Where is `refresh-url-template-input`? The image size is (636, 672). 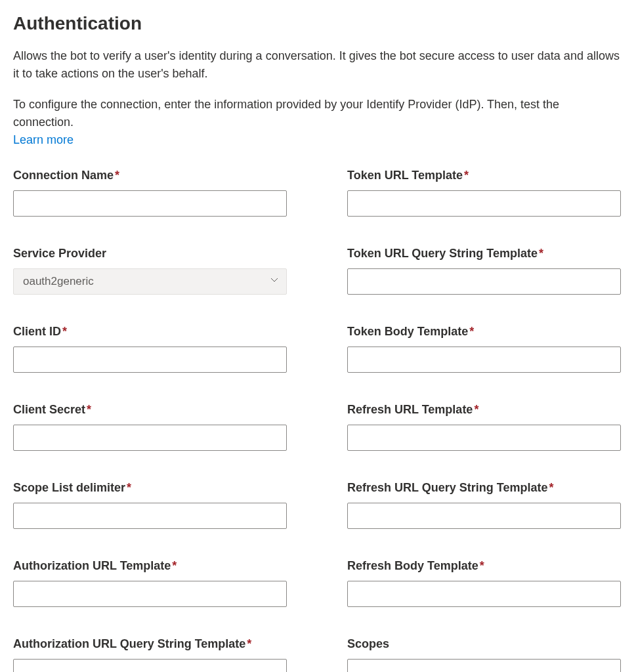
refresh-url-template-input is located at coordinates (484, 438).